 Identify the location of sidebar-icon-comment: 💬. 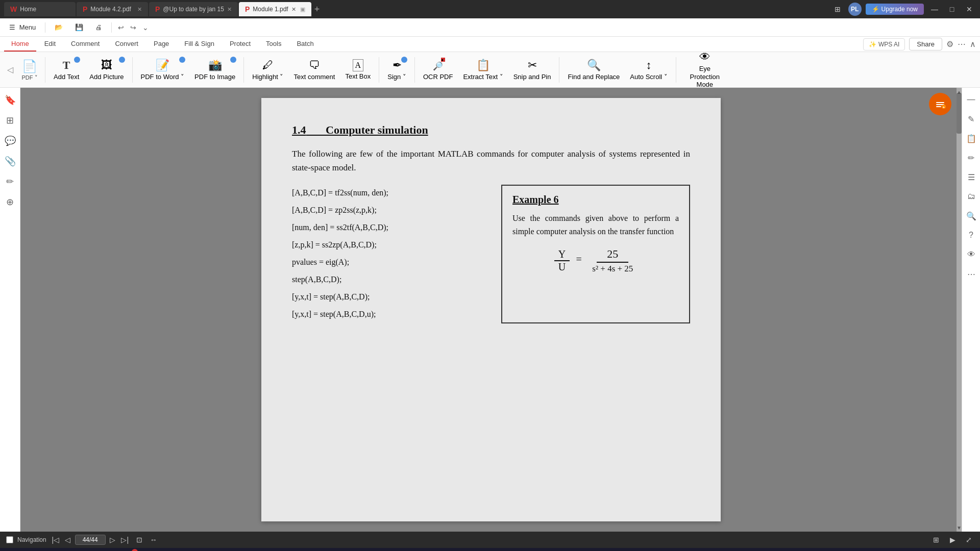
(10, 141).